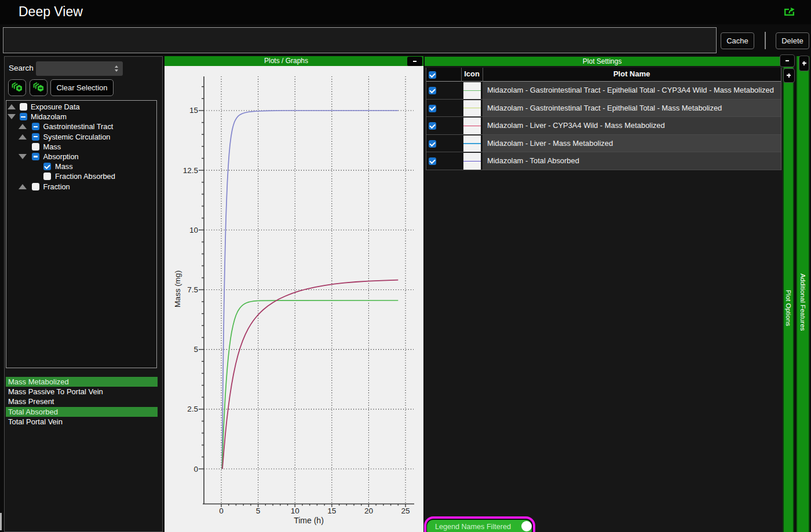 Image resolution: width=811 pixels, height=532 pixels. What do you see at coordinates (192, 289) in the screenshot?
I see `svg-text: 7.5` at bounding box center [192, 289].